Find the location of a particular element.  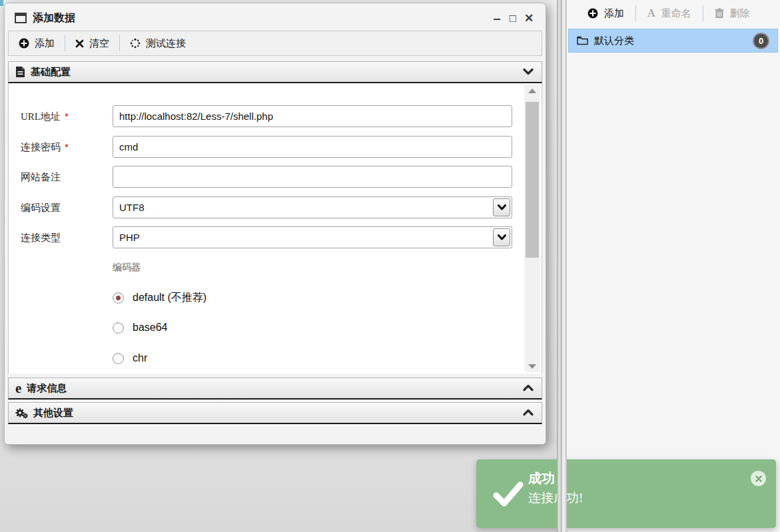

category-rename-label: 重命名 is located at coordinates (677, 13).